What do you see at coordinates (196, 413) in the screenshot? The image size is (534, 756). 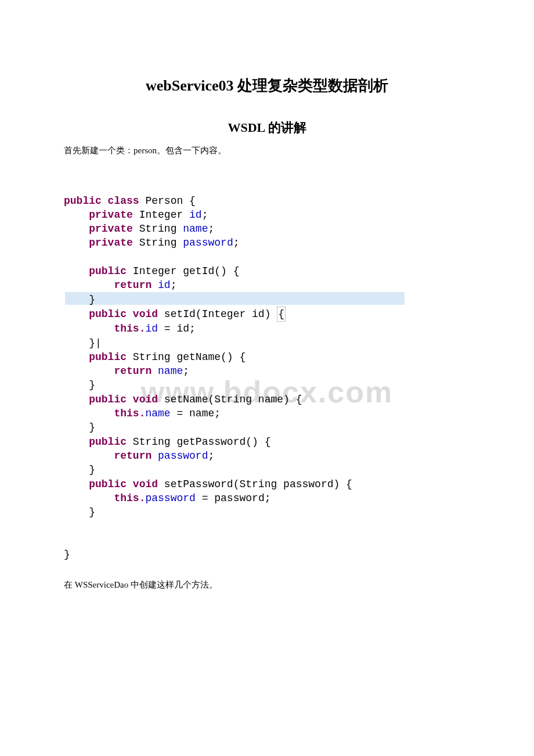 I see `code-text: = name;` at bounding box center [196, 413].